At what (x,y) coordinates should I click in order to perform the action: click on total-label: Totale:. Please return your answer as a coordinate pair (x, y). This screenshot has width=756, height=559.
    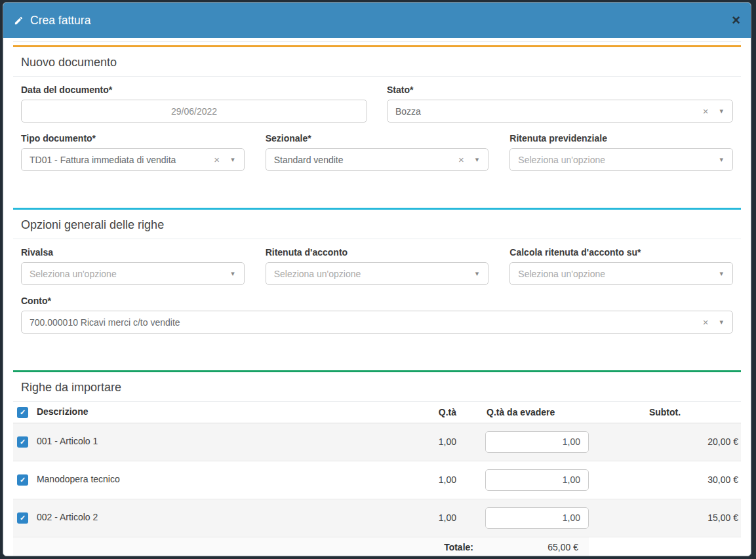
    Looking at the image, I should click on (247, 547).